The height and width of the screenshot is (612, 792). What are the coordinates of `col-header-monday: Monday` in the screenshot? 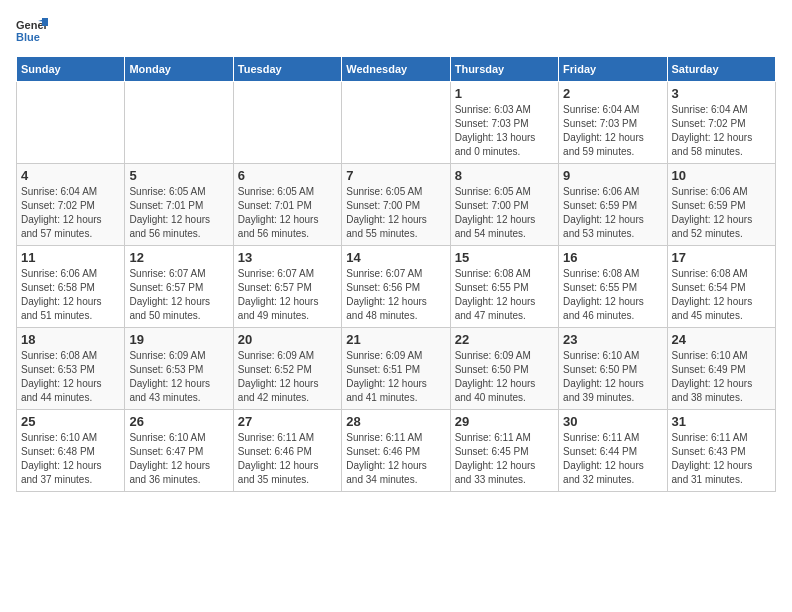 It's located at (179, 70).